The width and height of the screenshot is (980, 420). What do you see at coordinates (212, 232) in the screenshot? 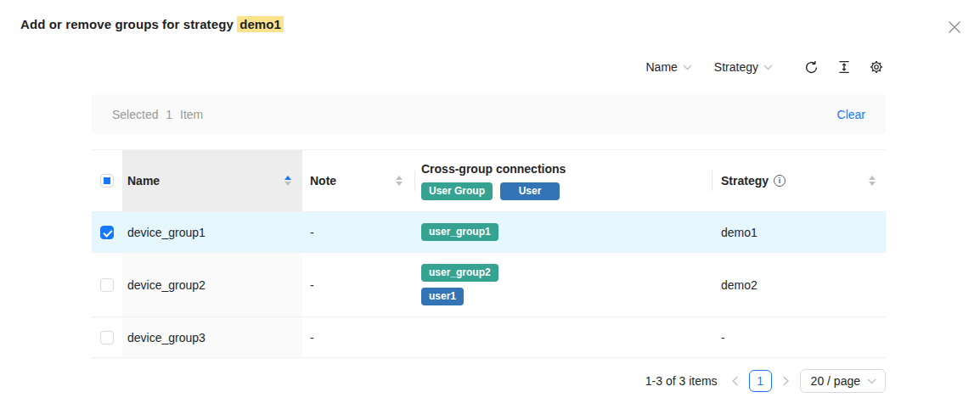
I see `row-name-cell: device_group1` at bounding box center [212, 232].